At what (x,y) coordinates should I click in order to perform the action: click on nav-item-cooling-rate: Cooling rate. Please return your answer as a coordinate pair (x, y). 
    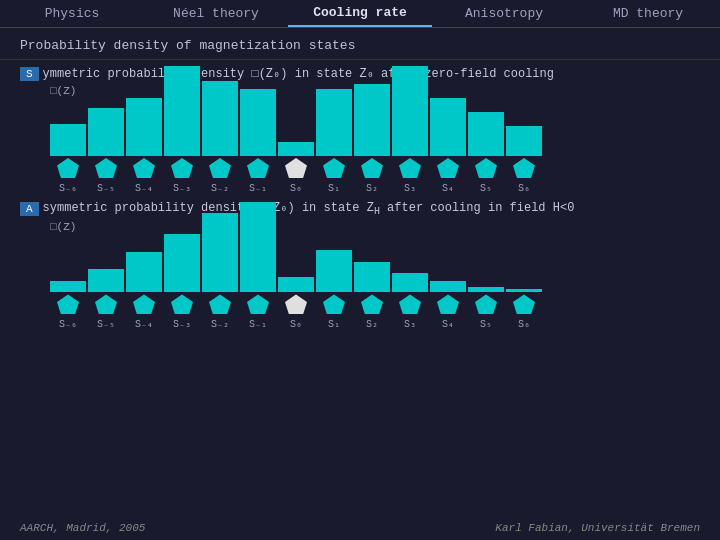
    Looking at the image, I should click on (360, 14).